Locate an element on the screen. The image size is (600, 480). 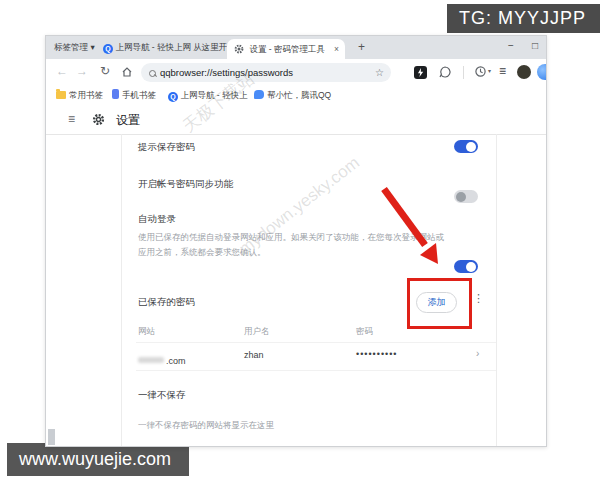
sync-toggle is located at coordinates (466, 196).